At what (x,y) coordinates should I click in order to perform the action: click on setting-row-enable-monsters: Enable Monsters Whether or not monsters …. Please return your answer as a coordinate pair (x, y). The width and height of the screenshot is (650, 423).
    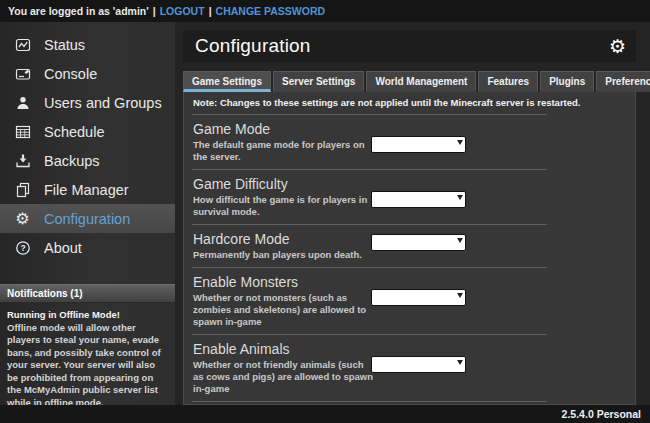
    Looking at the image, I should click on (370, 302).